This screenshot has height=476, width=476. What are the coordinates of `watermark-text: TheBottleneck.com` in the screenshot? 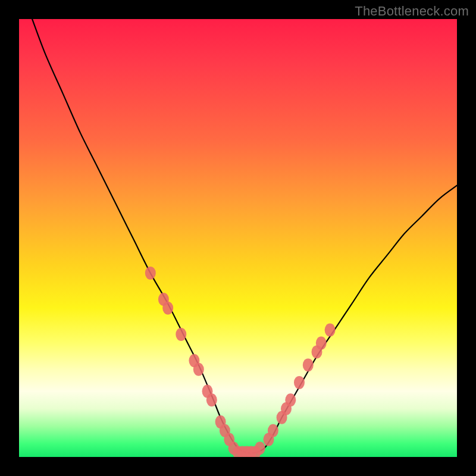 It's located at (412, 11).